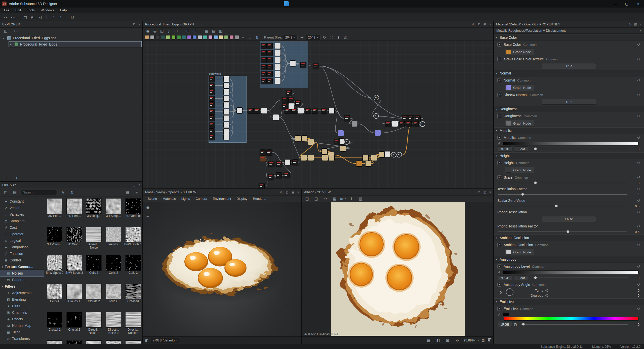 This screenshot has width=644, height=349. Describe the element at coordinates (22, 247) in the screenshot. I see `library-category-comparison: ≍Comparison` at that location.